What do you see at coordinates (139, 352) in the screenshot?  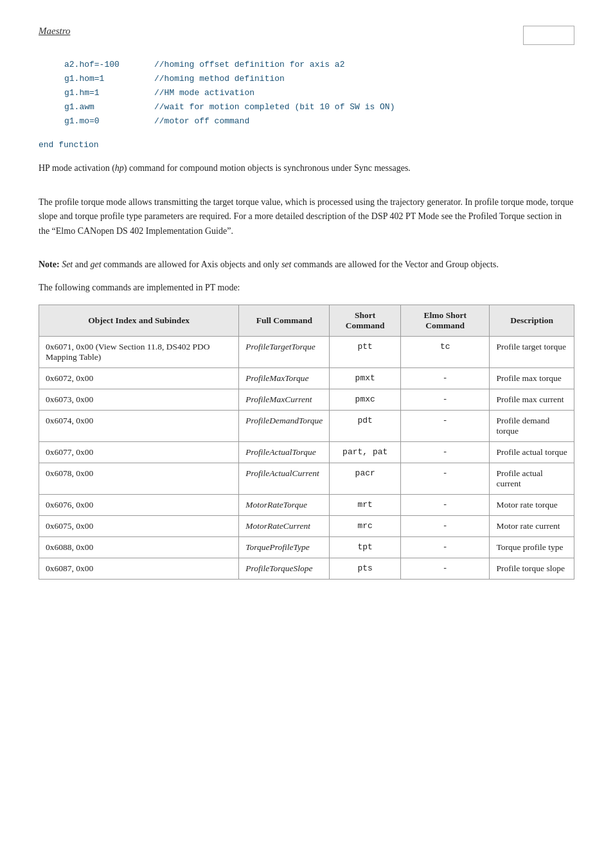 I see `cell-index-0: 0x6071, 0x00 (View Section 11.8, DS402 P…` at bounding box center [139, 352].